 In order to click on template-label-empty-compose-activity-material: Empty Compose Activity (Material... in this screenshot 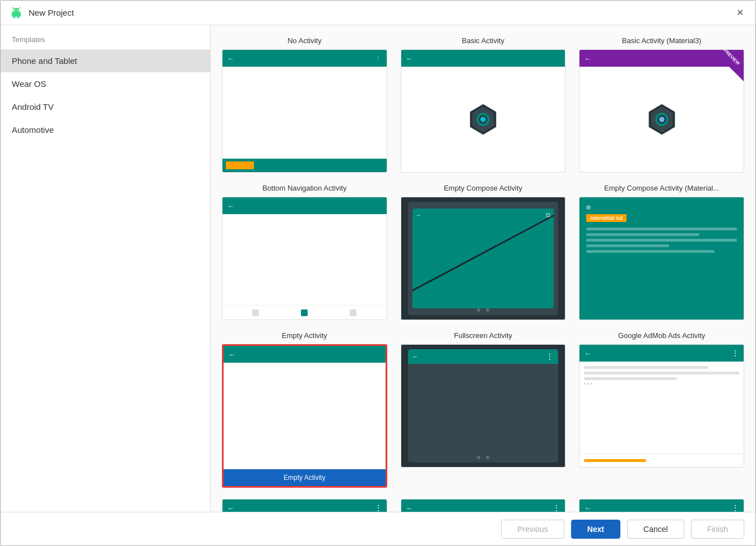, I will do `click(661, 188)`.